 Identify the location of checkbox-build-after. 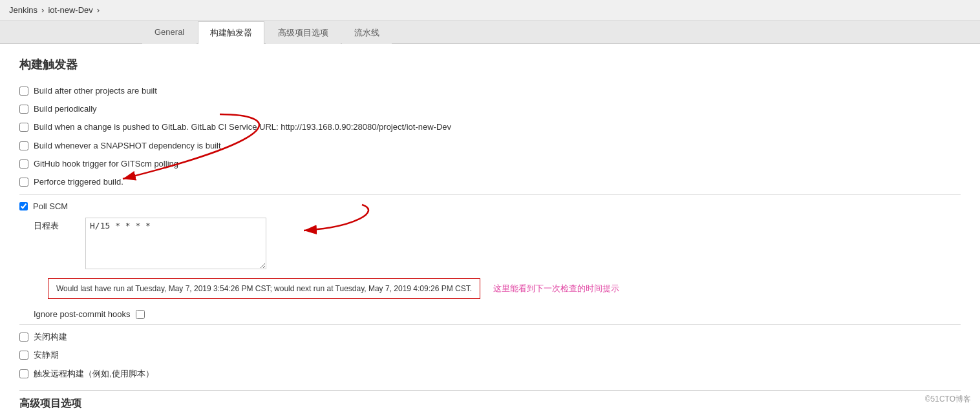
(24, 91).